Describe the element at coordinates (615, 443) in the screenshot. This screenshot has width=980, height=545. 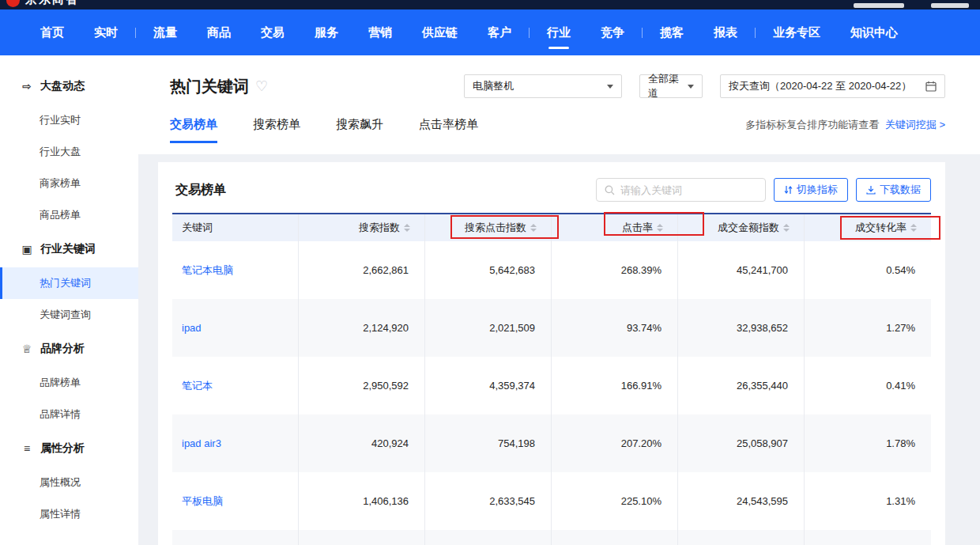
I see `cell-click-rate: 207.20%` at that location.